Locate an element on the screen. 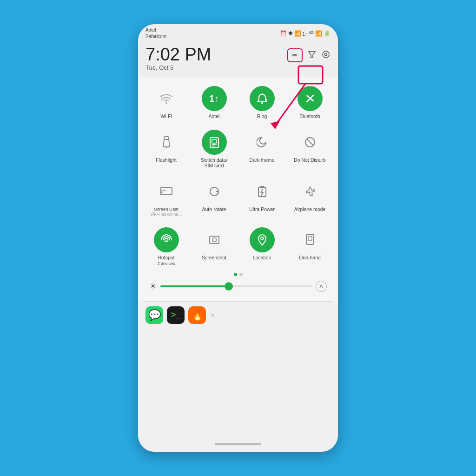 This screenshot has width=476, height=476. brightness-thumb is located at coordinates (229, 286).